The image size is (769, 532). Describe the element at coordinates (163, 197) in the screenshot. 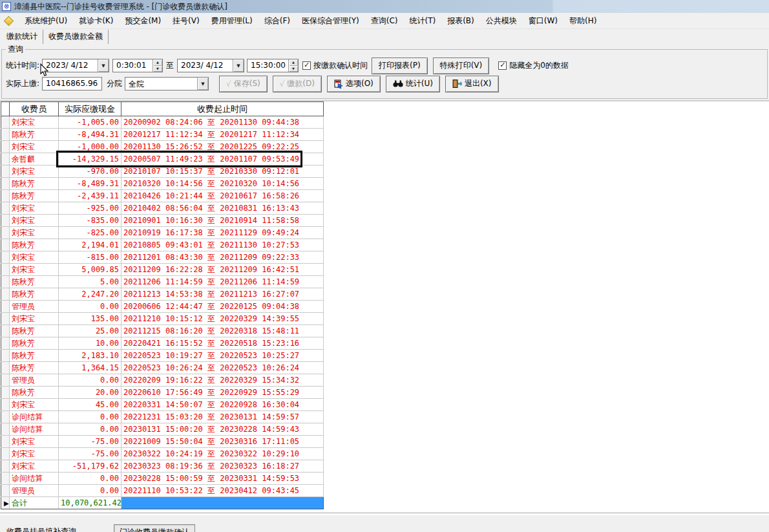

I see `table-row: 陈秋芳 -2,439.11 20210426 10:21:44 至 202106…` at that location.